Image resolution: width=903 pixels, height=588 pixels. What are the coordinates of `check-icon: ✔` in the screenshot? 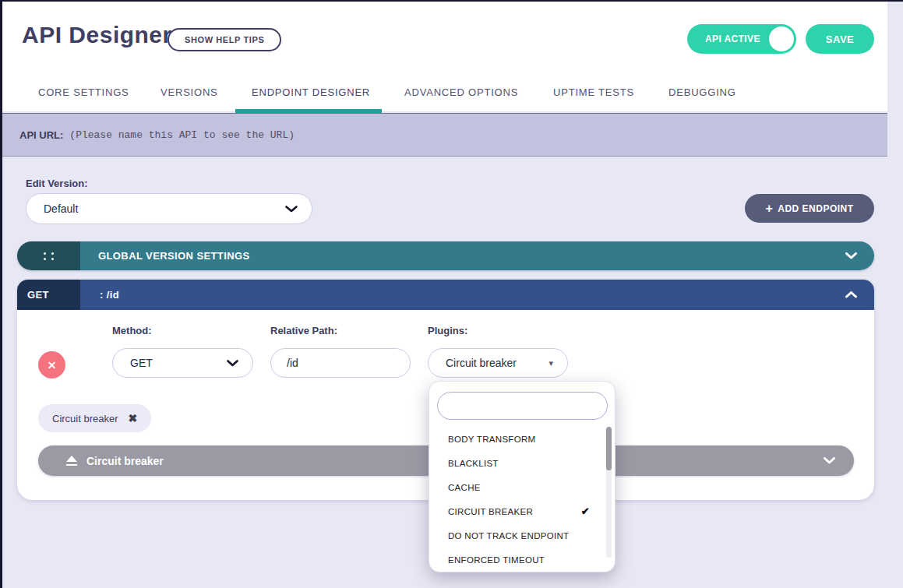 It's located at (586, 511).